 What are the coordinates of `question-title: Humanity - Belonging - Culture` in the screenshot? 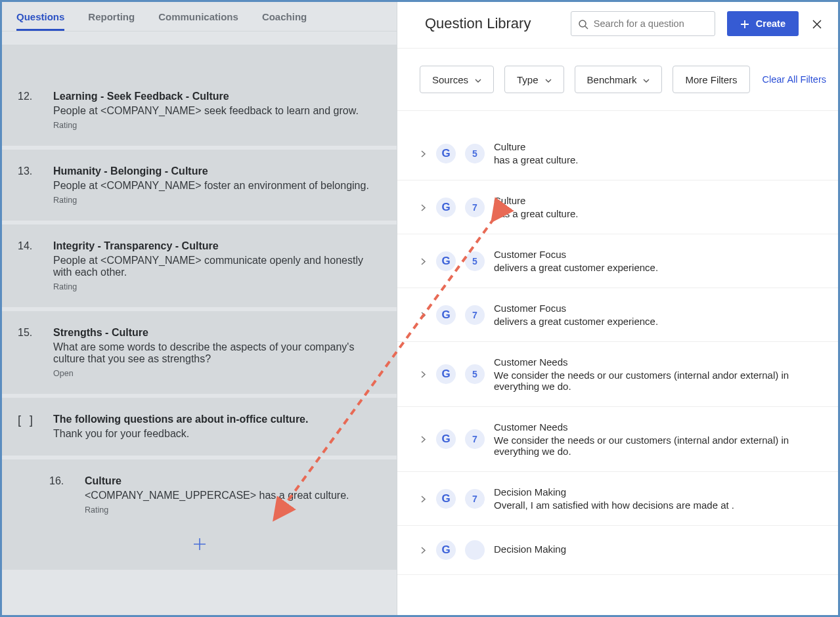 It's located at (217, 171).